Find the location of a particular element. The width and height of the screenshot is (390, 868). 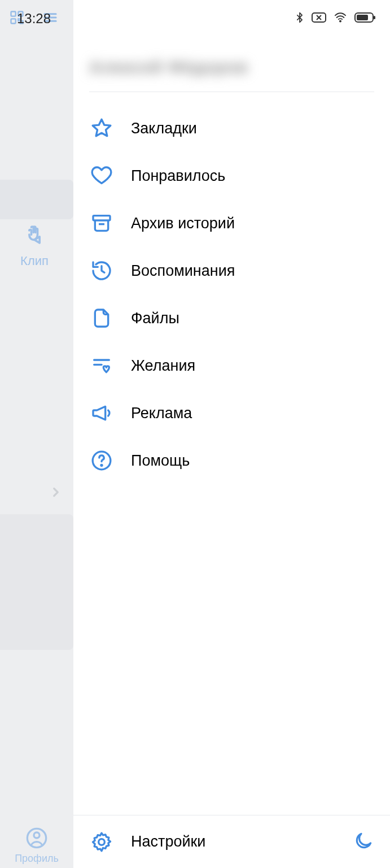

tab-profile-label: Профиль is located at coordinates (37, 859).